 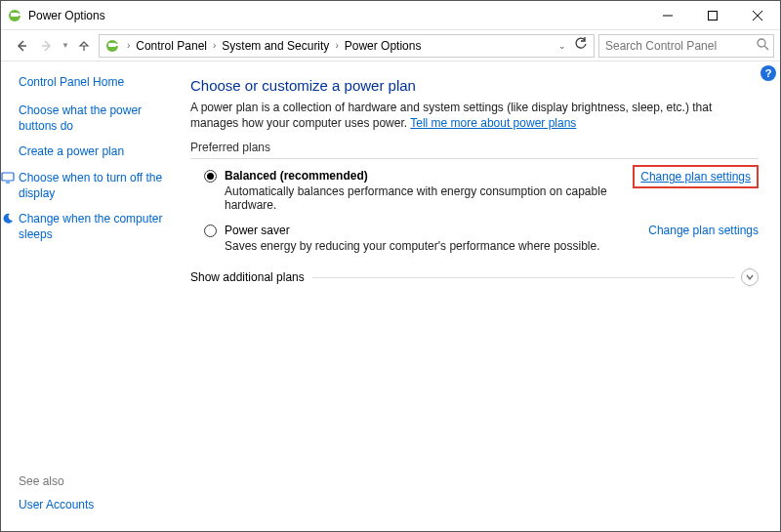 I want to click on title-bar: Power Options, so click(x=390, y=16).